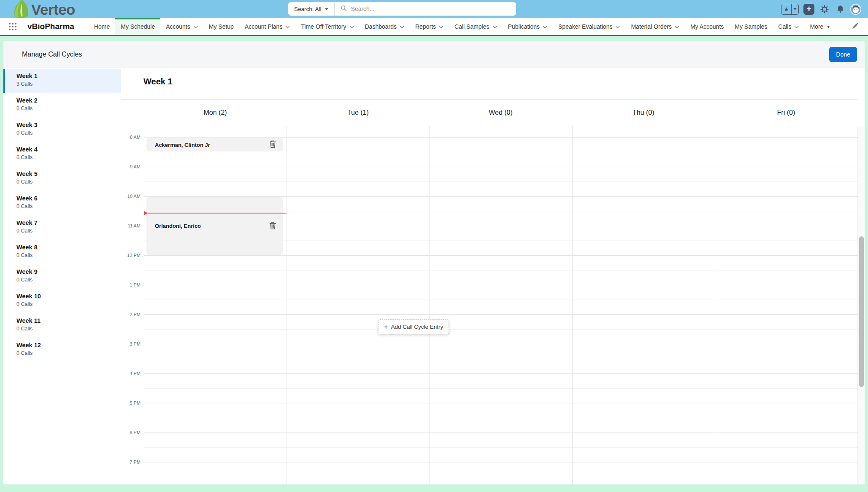  I want to click on favorites-star-button: ★, so click(787, 9).